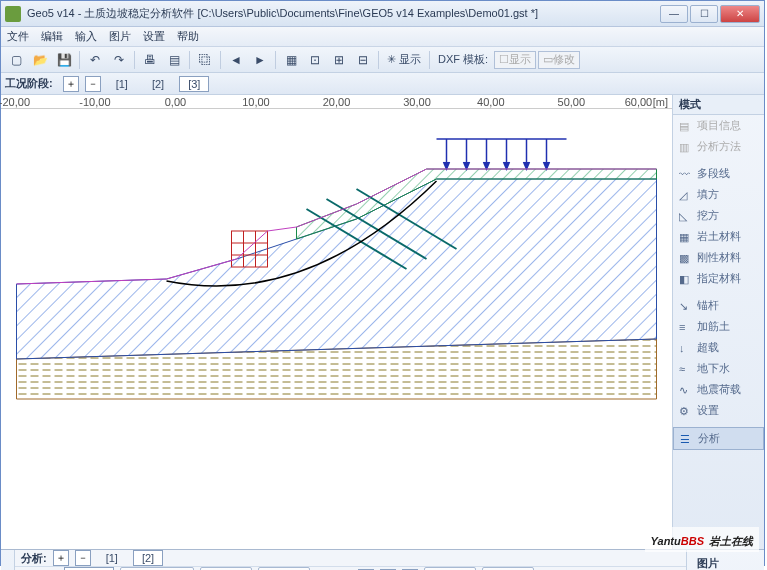  What do you see at coordinates (718, 390) in the screenshot?
I see `mode-quake: ∿地震荷载` at bounding box center [718, 390].